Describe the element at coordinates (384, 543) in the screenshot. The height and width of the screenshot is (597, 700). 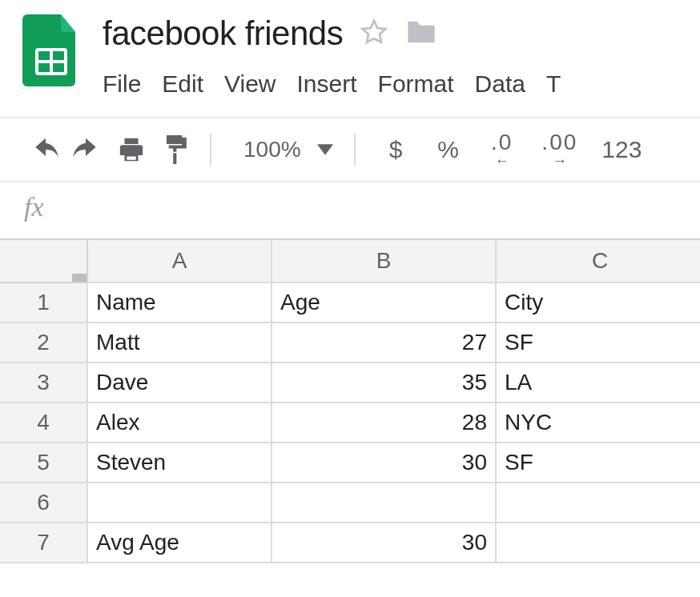
I see `cell-b7: 30` at that location.